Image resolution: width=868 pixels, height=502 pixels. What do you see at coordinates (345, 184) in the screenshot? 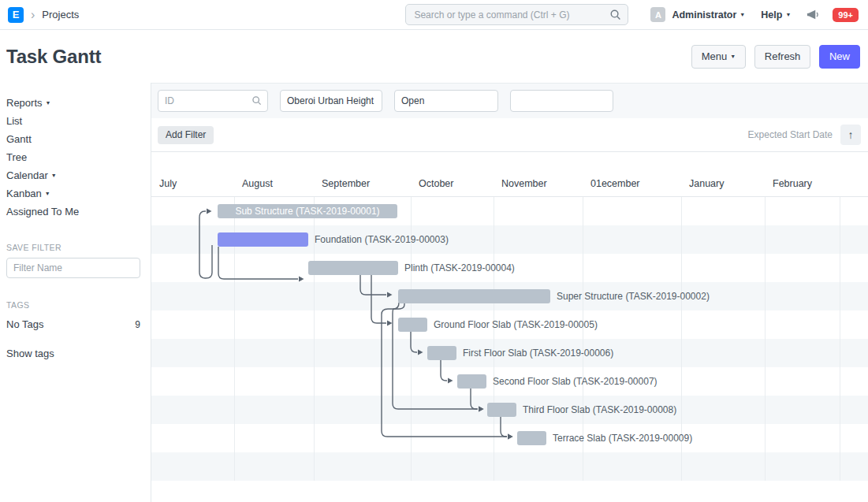
I see `gantt-month-label: September` at bounding box center [345, 184].